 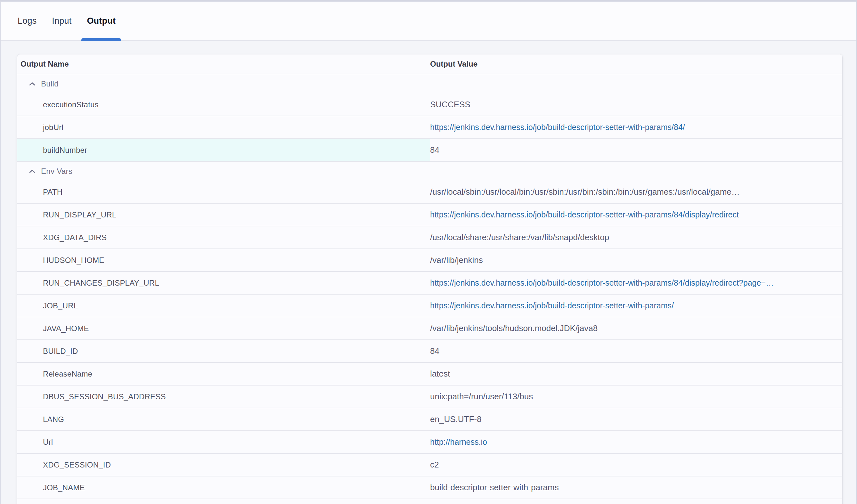 What do you see at coordinates (430, 283) in the screenshot?
I see `table-row: RUN_CHANGES_DISPLAY_URL https://jenkins.…` at bounding box center [430, 283].